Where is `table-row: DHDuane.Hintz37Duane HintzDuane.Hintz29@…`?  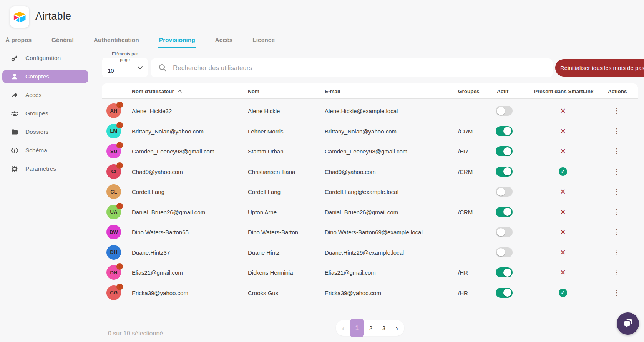
table-row: DHDuane.Hintz37Duane HintzDuane.Hintz29@… is located at coordinates (322, 252).